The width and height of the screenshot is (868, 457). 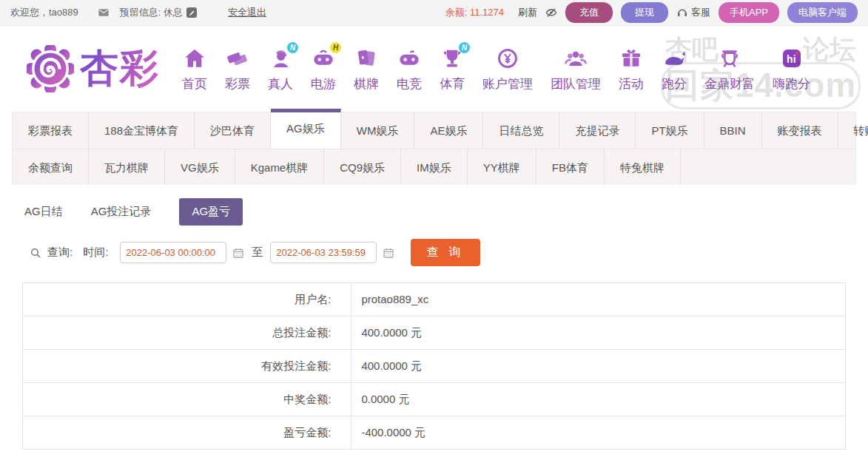 I want to click on tab-cq9: CQ9娱乐, so click(x=363, y=167).